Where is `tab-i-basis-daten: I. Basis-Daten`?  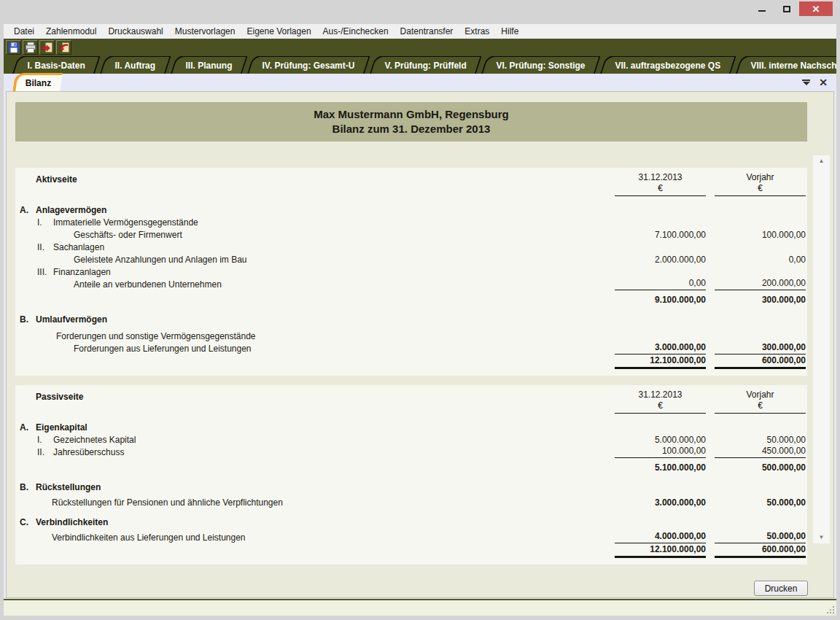 tab-i-basis-daten: I. Basis-Daten is located at coordinates (57, 65).